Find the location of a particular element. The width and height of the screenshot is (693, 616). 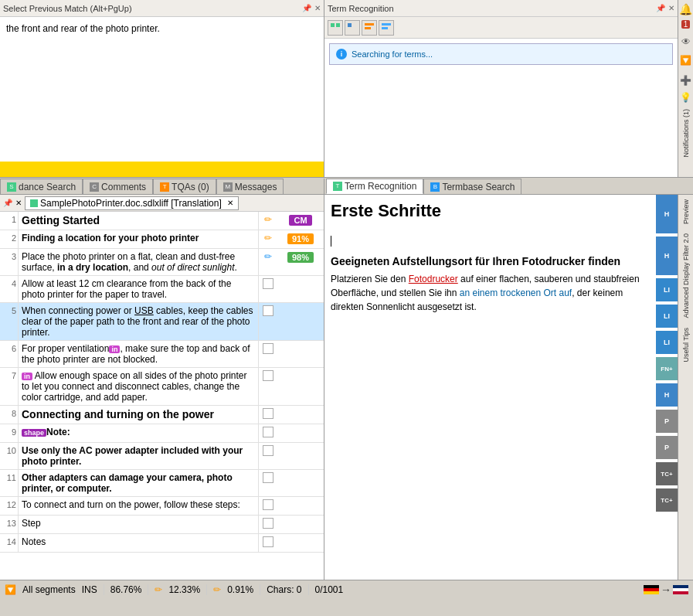

seg-text: Note: is located at coordinates (59, 432).